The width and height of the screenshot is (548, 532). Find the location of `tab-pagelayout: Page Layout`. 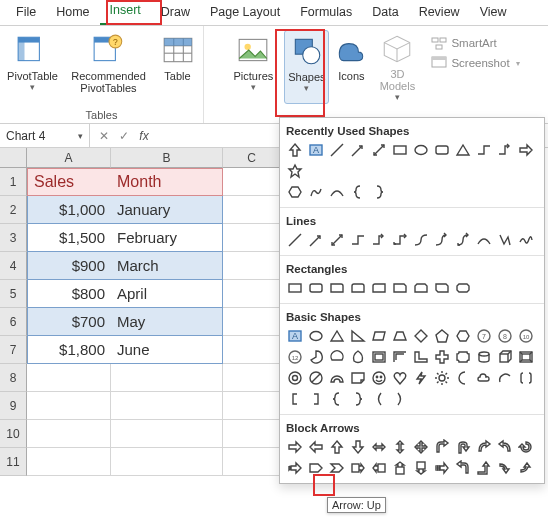

tab-pagelayout: Page Layout is located at coordinates (245, 13).